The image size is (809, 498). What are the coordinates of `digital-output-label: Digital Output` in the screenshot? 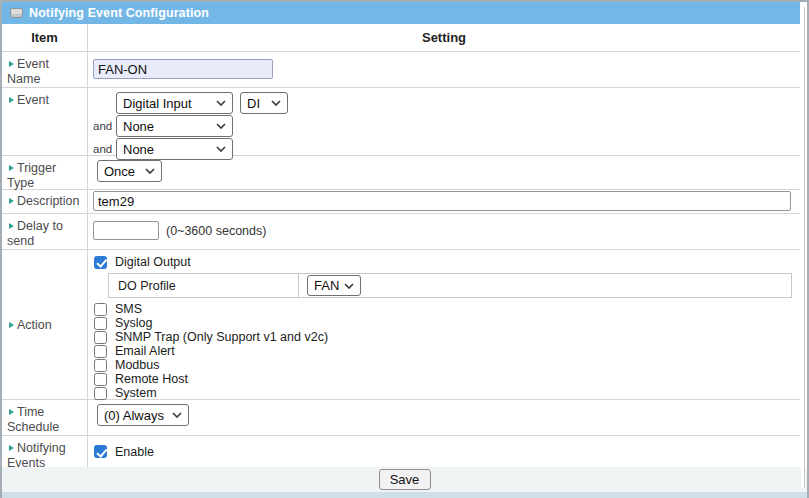 It's located at (153, 262).